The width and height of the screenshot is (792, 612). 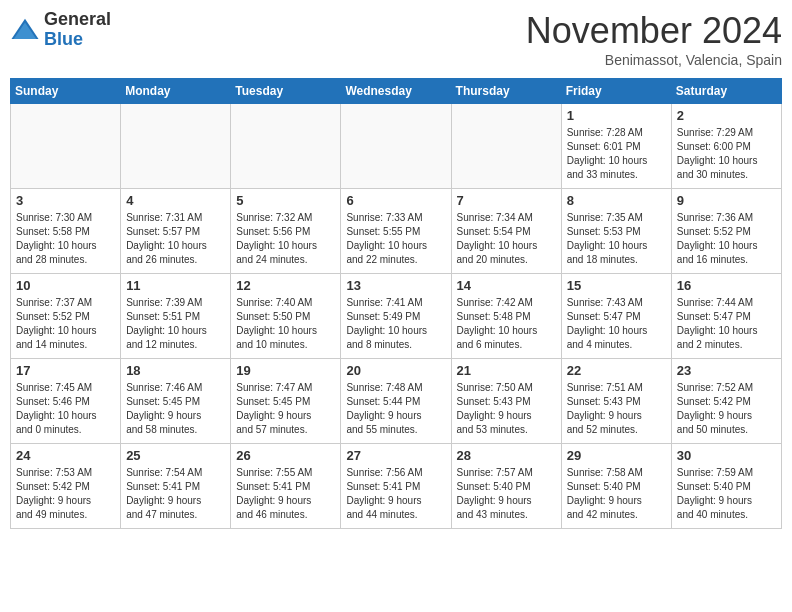 What do you see at coordinates (506, 239) in the screenshot?
I see `day-info: Sunrise: 7:34 AM Sunset: 5:54 PM Dayligh…` at bounding box center [506, 239].